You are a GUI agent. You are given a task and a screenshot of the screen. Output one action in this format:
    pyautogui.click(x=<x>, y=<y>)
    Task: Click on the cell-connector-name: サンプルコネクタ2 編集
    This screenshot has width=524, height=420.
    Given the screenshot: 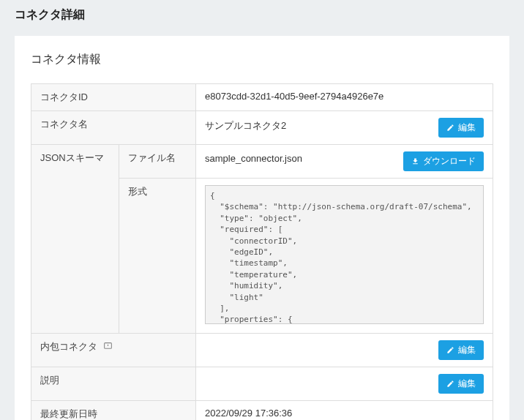 What is the action you would take?
    pyautogui.click(x=345, y=128)
    